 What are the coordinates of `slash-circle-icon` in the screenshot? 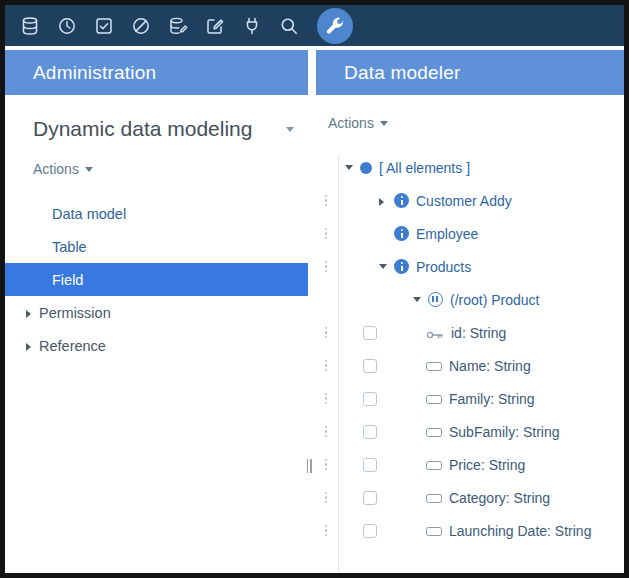 It's located at (141, 26).